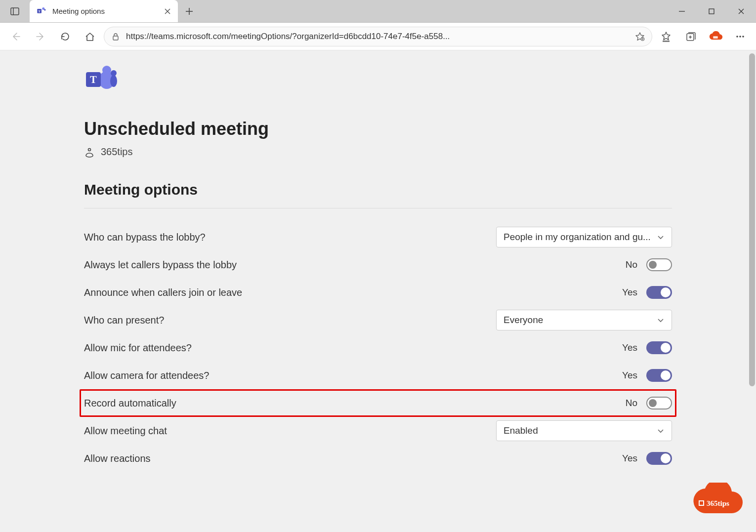 The image size is (756, 532). What do you see at coordinates (90, 37) in the screenshot?
I see `home-button` at bounding box center [90, 37].